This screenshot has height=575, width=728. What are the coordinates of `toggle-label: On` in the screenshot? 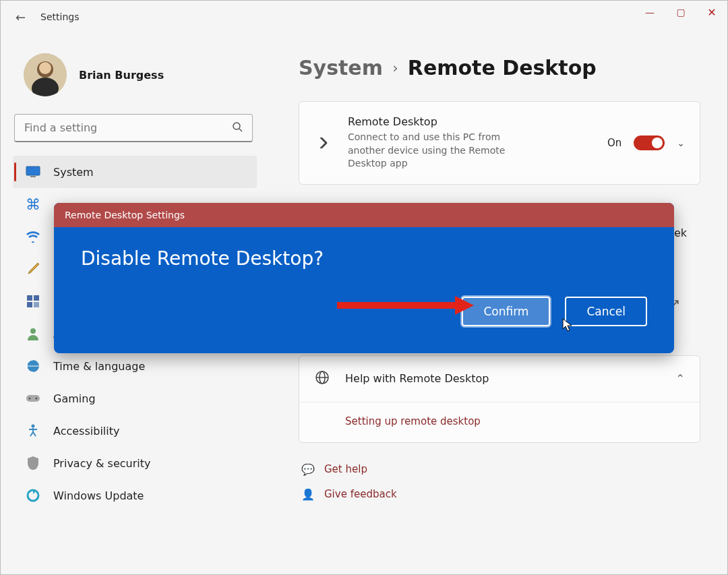 It's located at (615, 143).